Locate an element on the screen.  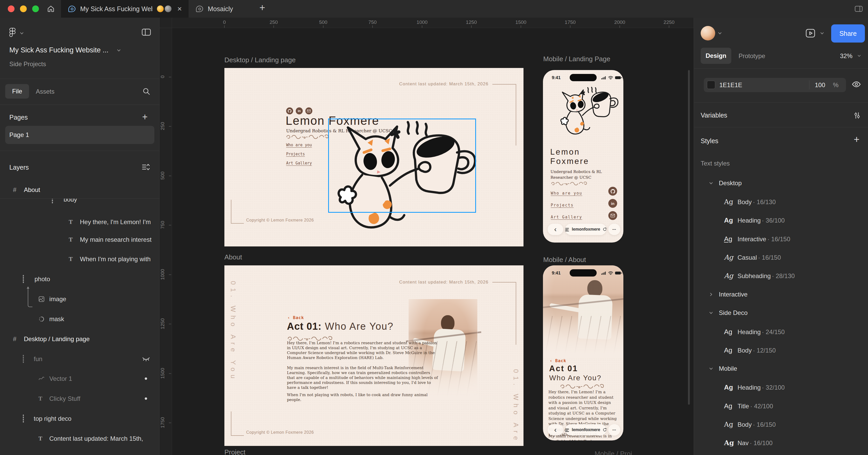
layer-row-fun: fun is located at coordinates (80, 359).